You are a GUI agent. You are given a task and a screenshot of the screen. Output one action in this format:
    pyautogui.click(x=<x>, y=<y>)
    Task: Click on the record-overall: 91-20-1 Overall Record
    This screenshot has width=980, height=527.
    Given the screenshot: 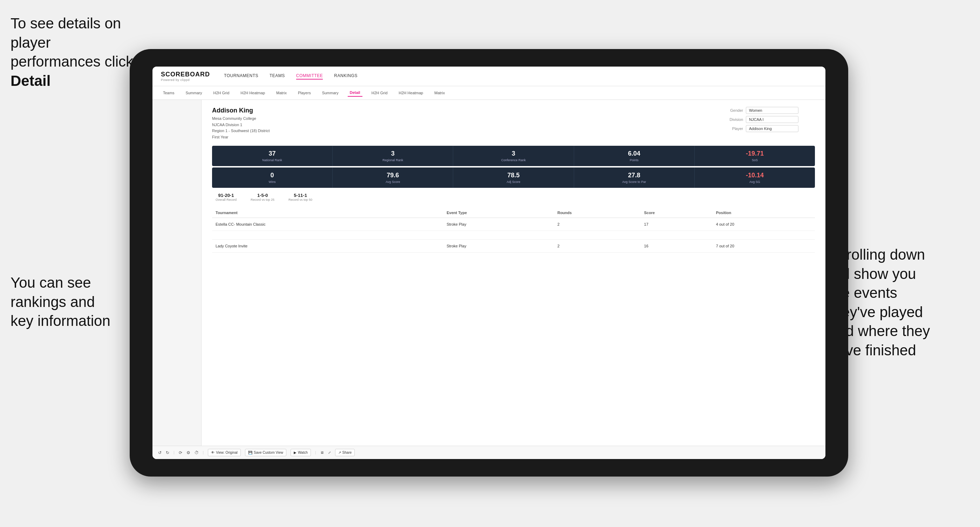 What is the action you would take?
    pyautogui.click(x=226, y=197)
    